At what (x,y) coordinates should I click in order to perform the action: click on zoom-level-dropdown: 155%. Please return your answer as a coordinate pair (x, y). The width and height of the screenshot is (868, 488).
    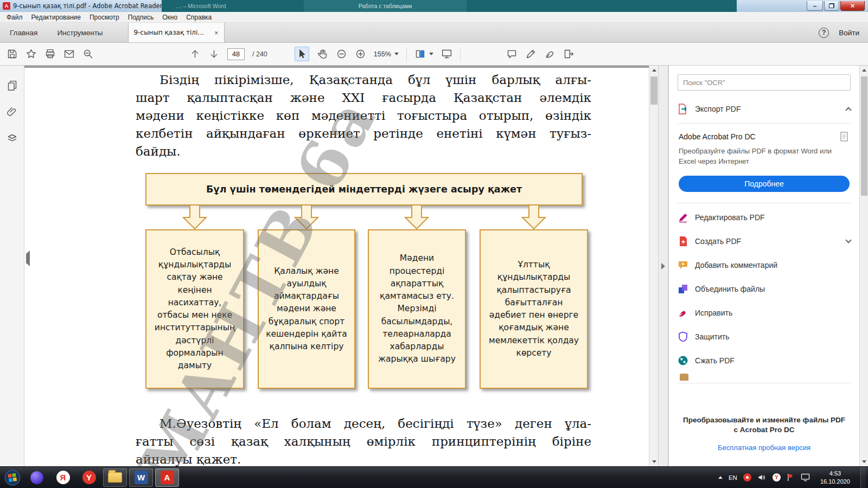
    Looking at the image, I should click on (386, 54).